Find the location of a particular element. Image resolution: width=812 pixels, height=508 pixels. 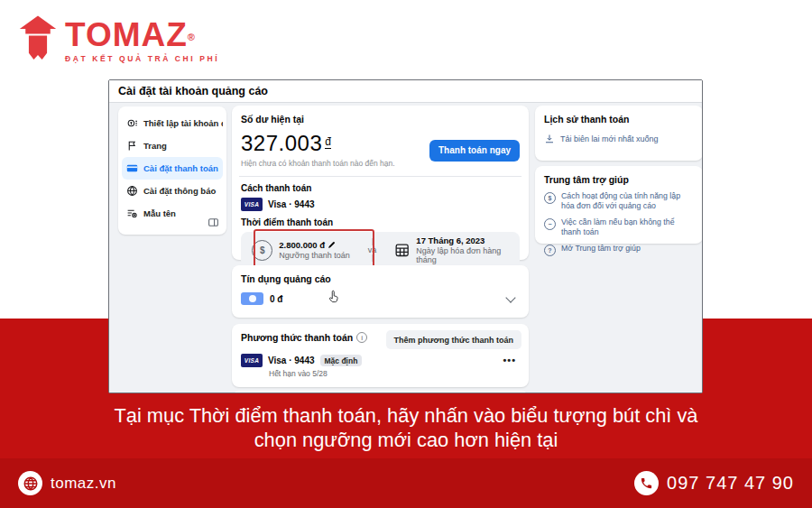

footer-website: tomaz.vn is located at coordinates (67, 484).